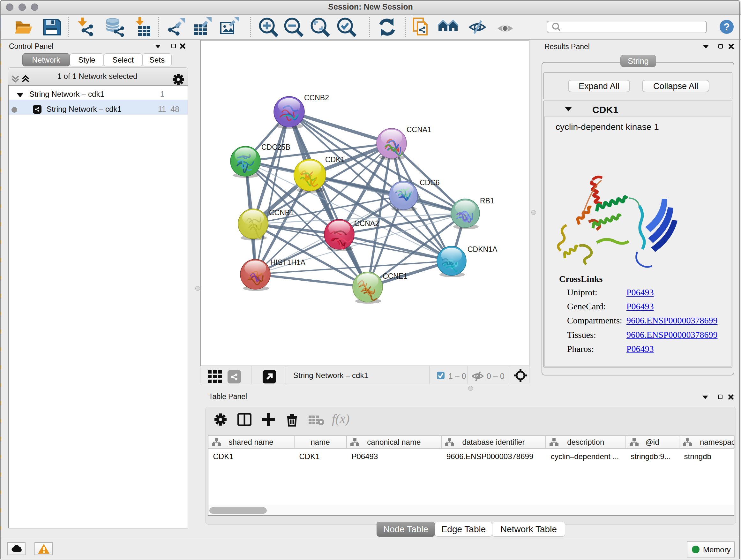  I want to click on svg-text: CCNB1, so click(281, 212).